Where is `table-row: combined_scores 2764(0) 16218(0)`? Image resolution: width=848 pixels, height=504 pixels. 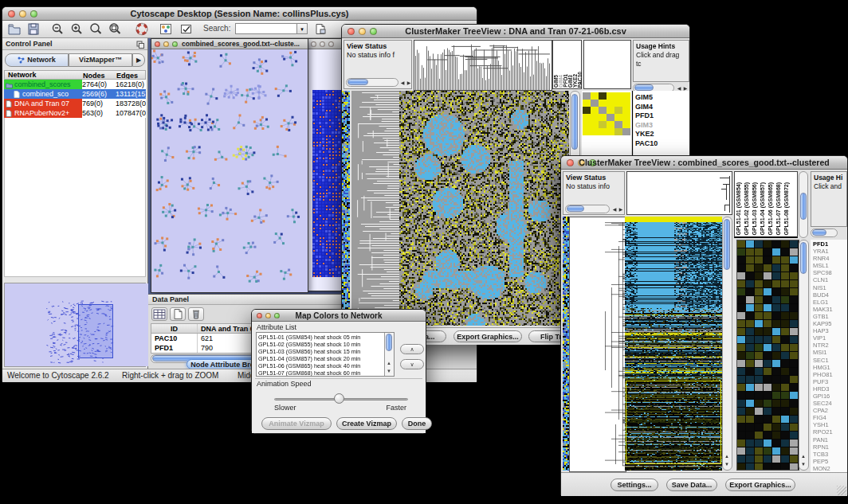
table-row: combined_scores 2764(0) 16218(0) is located at coordinates (75, 84).